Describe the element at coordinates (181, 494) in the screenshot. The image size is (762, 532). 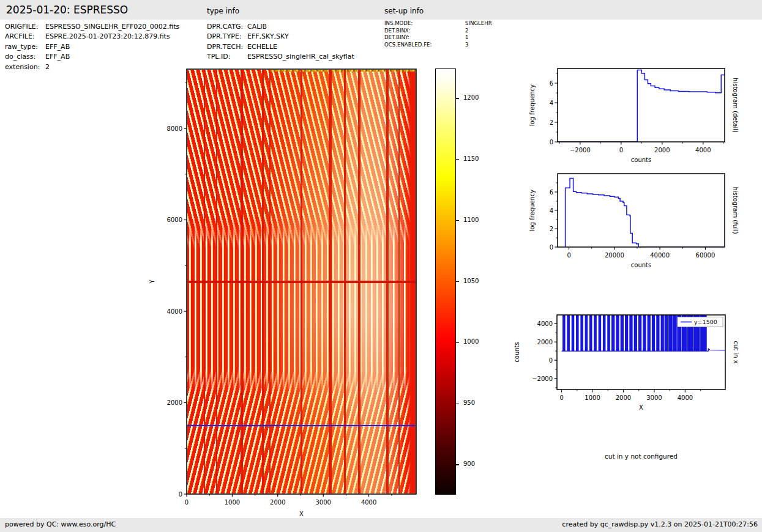
I see `main-ytick-label: 0` at that location.